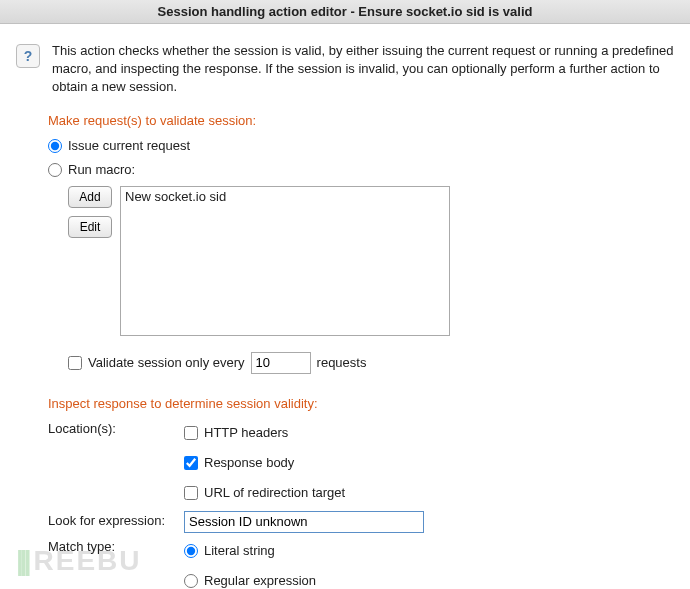 The width and height of the screenshot is (690, 589). I want to click on loc-headers-row: HTTP headers, so click(432, 433).